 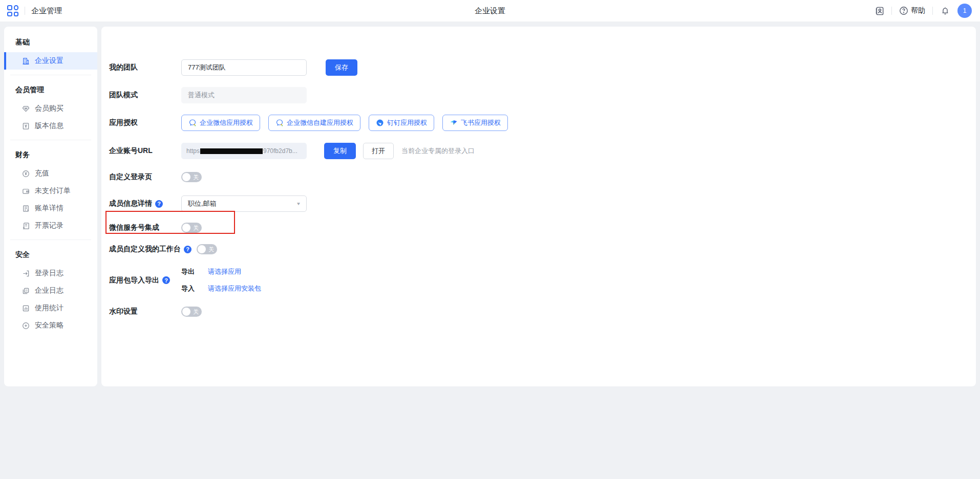 I want to click on feishu-auth-button: 飞书应用授权, so click(x=475, y=123).